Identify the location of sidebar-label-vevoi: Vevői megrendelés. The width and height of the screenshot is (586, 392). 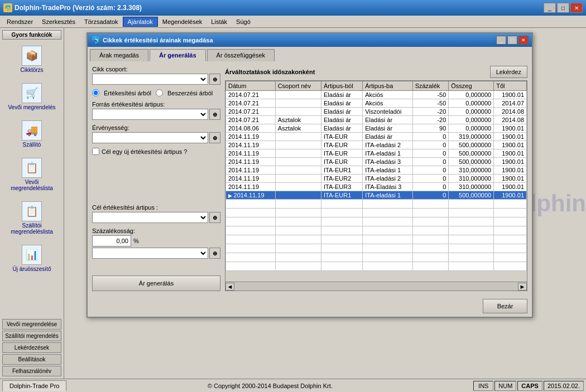
(31, 107).